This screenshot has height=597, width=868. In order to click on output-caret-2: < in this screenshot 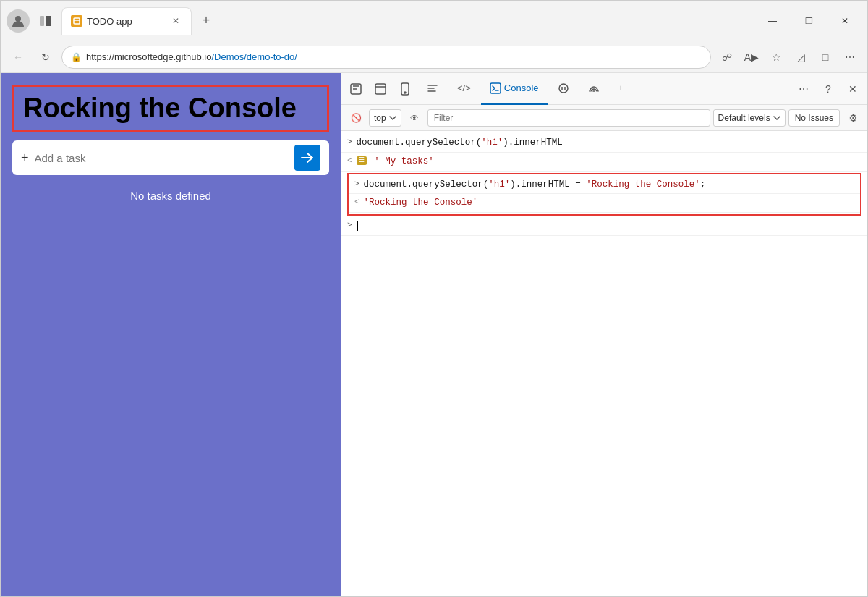, I will do `click(357, 202)`.